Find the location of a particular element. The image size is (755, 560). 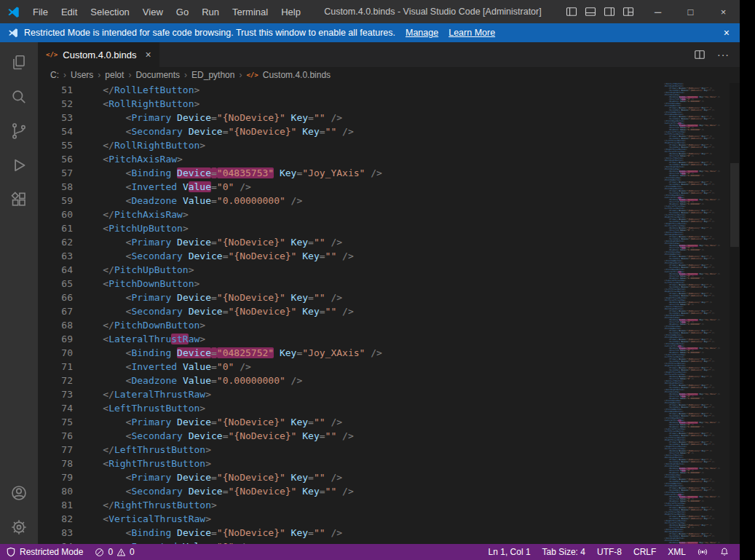

line-number: 63 is located at coordinates (59, 256).